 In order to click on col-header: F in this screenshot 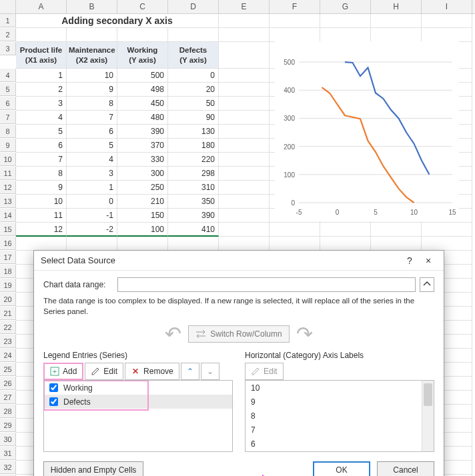, I will do `click(295, 7)`.